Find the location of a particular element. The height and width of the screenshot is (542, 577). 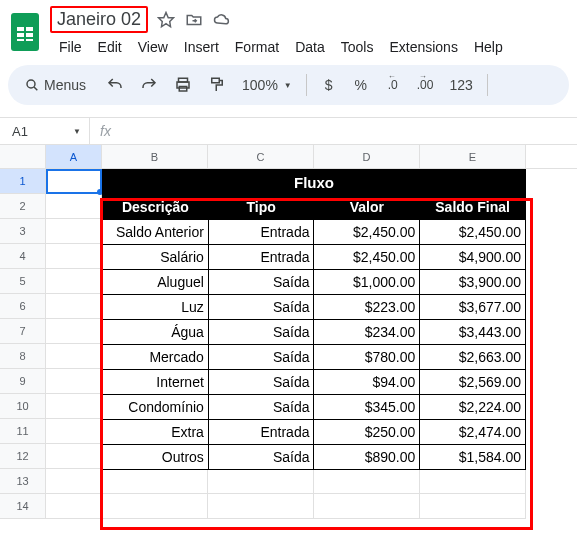

decrease-decimal-button: .0← is located at coordinates (393, 85).